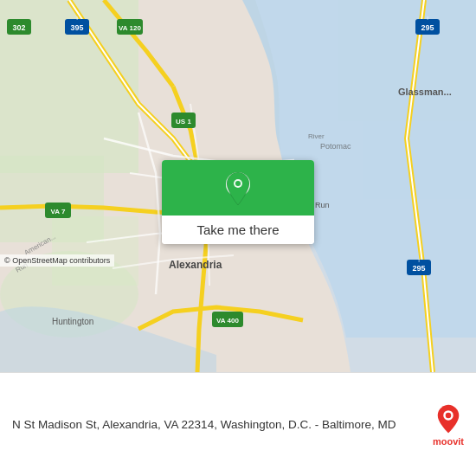 The height and width of the screenshot is (476, 476). What do you see at coordinates (183, 121) in the screenshot?
I see `svg-text: US 1` at bounding box center [183, 121].